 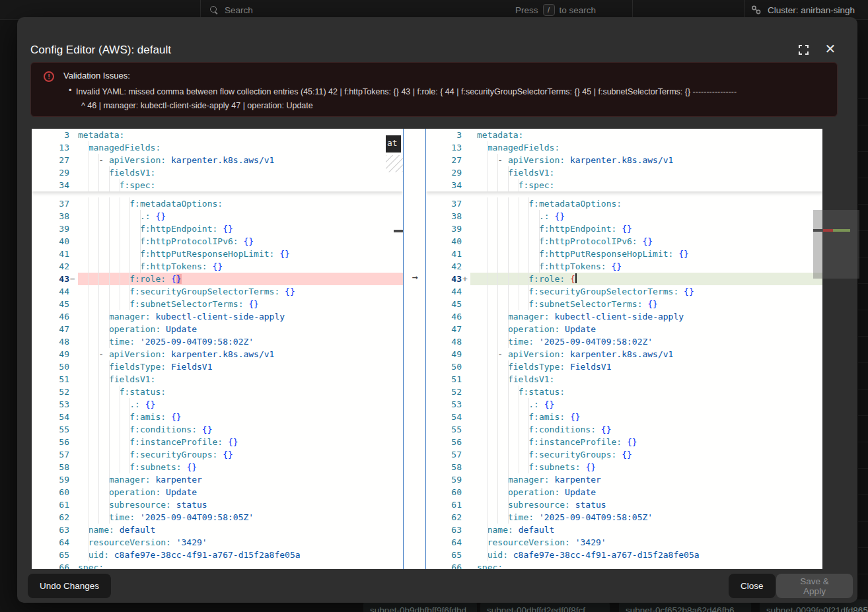 I want to click on hatch-pattern, so click(x=394, y=164).